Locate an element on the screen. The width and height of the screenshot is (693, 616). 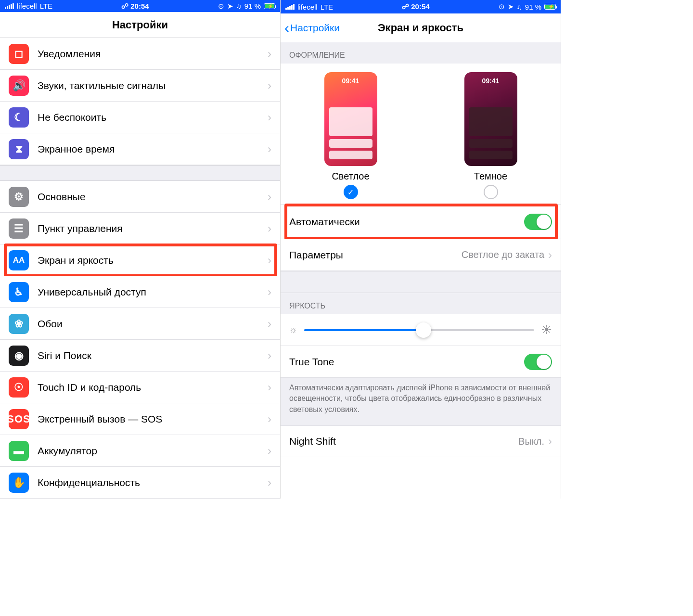
sun-large-icon: ☀ is located at coordinates (547, 330).